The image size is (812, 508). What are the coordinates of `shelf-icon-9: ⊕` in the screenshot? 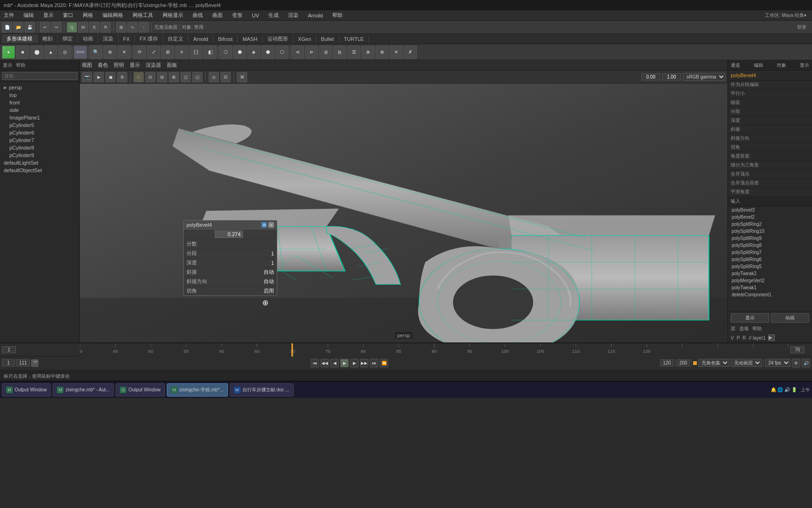 It's located at (110, 52).